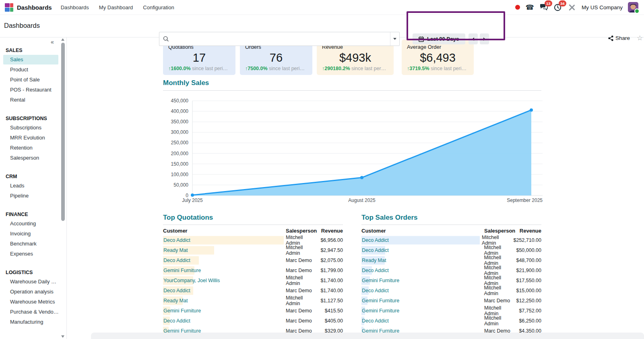 The image size is (644, 339). What do you see at coordinates (22, 26) in the screenshot?
I see `breadcrumb: Dashboards` at bounding box center [22, 26].